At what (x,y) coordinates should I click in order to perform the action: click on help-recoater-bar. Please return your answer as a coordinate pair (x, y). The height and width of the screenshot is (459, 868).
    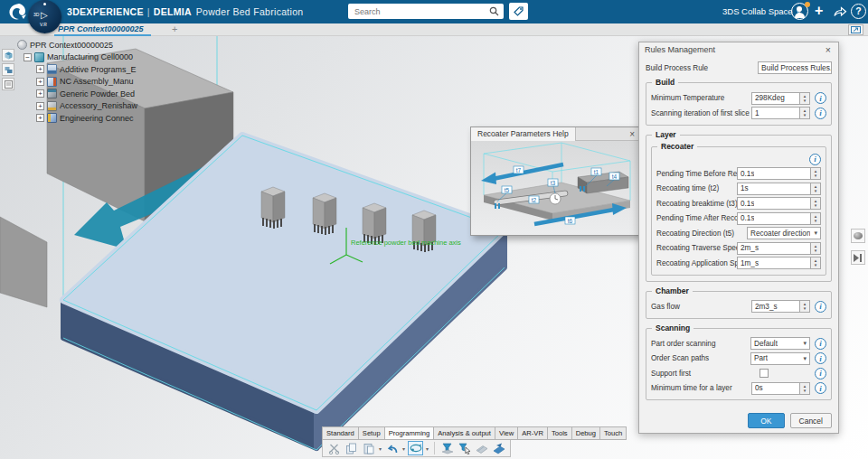
    Looking at the image, I should click on (603, 183).